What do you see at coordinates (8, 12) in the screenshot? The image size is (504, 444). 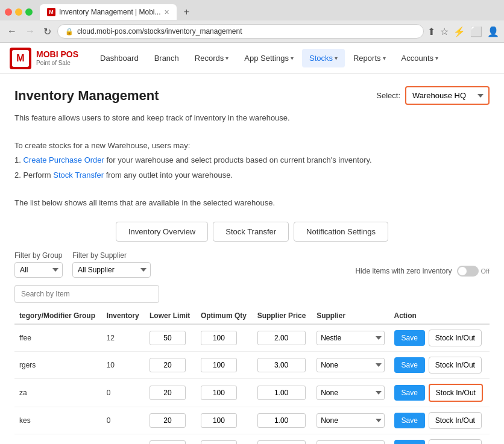 I see `close-window-button` at bounding box center [8, 12].